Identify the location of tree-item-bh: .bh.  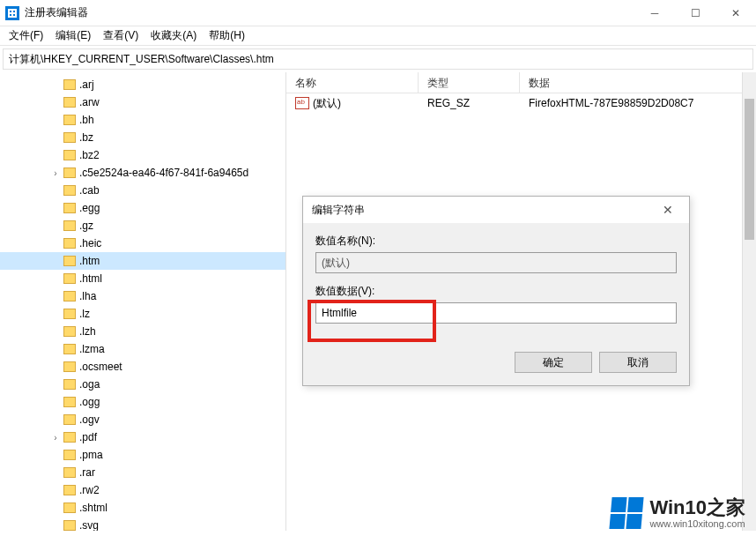
(143, 120).